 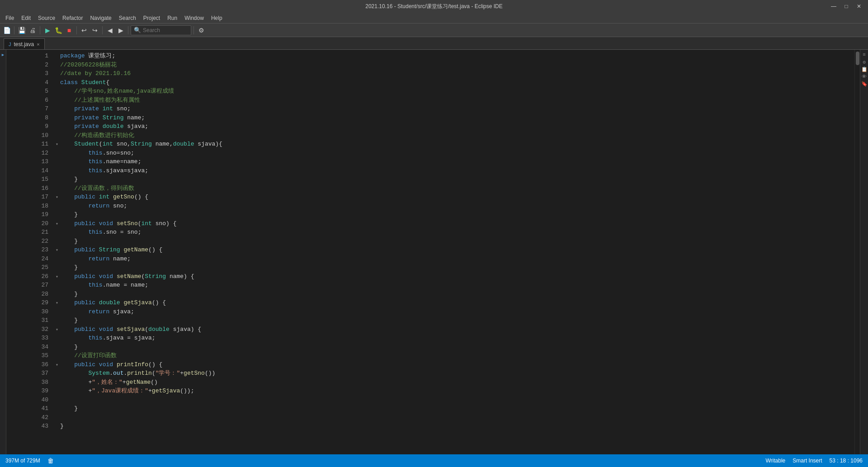 What do you see at coordinates (95, 73) in the screenshot?
I see `code-text: //date by 2021.10.16` at bounding box center [95, 73].